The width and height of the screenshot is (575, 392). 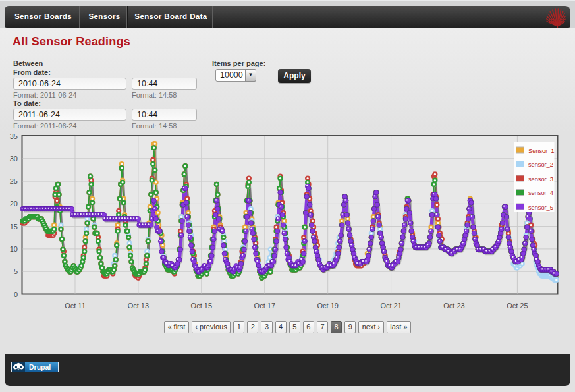 What do you see at coordinates (75, 306) in the screenshot?
I see `svg-text: Oct 11` at bounding box center [75, 306].